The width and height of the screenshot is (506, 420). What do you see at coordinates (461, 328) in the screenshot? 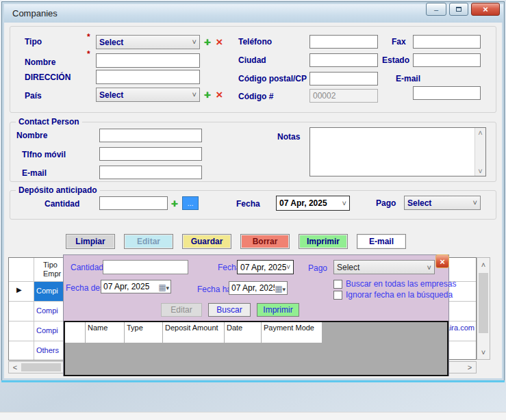
I see `grid-email-cell: aira.com` at bounding box center [461, 328].